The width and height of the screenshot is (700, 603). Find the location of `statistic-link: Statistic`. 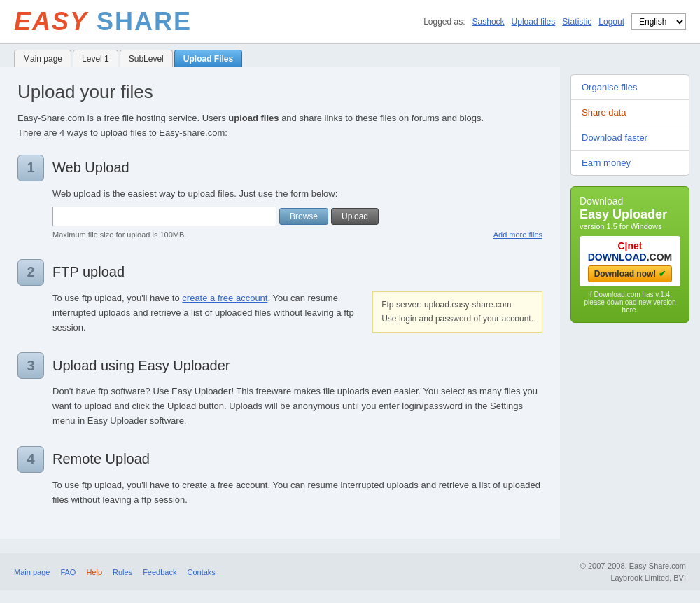

statistic-link: Statistic is located at coordinates (577, 22).